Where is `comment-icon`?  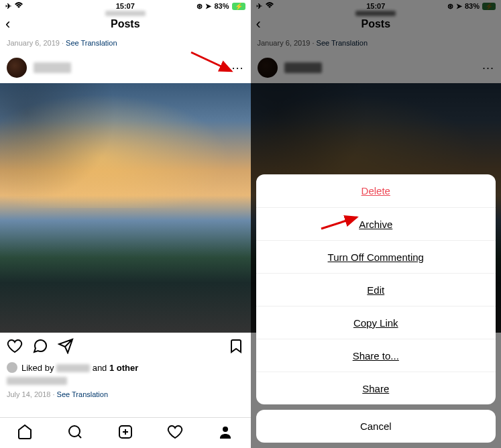
comment-icon is located at coordinates (40, 347).